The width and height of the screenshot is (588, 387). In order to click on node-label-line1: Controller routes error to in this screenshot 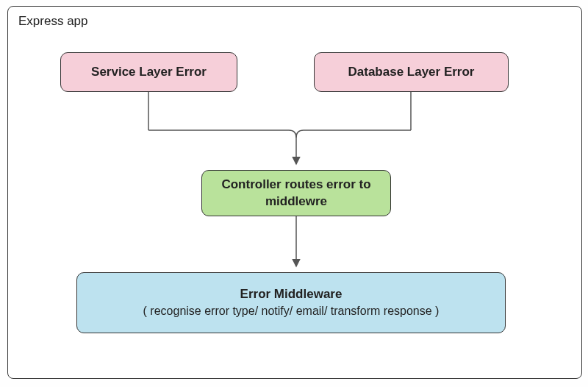, I will do `click(295, 185)`.